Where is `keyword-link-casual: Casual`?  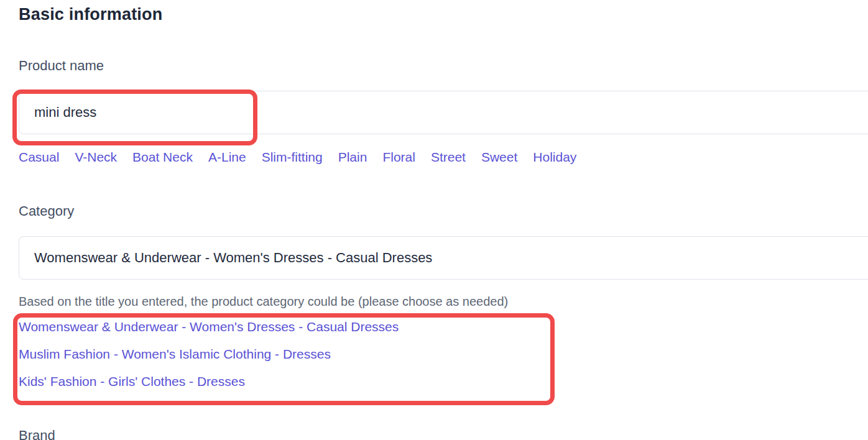
keyword-link-casual: Casual is located at coordinates (39, 157).